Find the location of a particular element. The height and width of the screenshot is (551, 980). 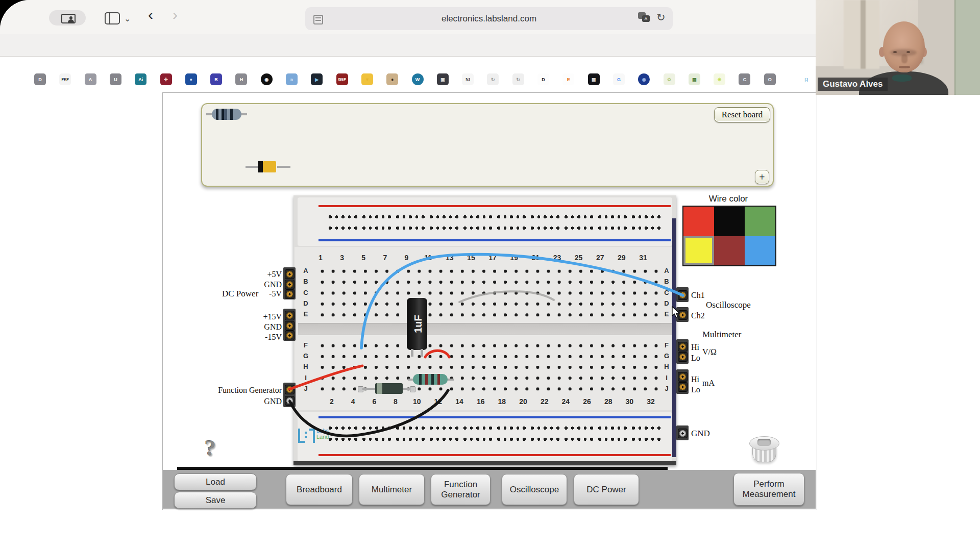

bookmark-favicon: ▤ is located at coordinates (694, 80).